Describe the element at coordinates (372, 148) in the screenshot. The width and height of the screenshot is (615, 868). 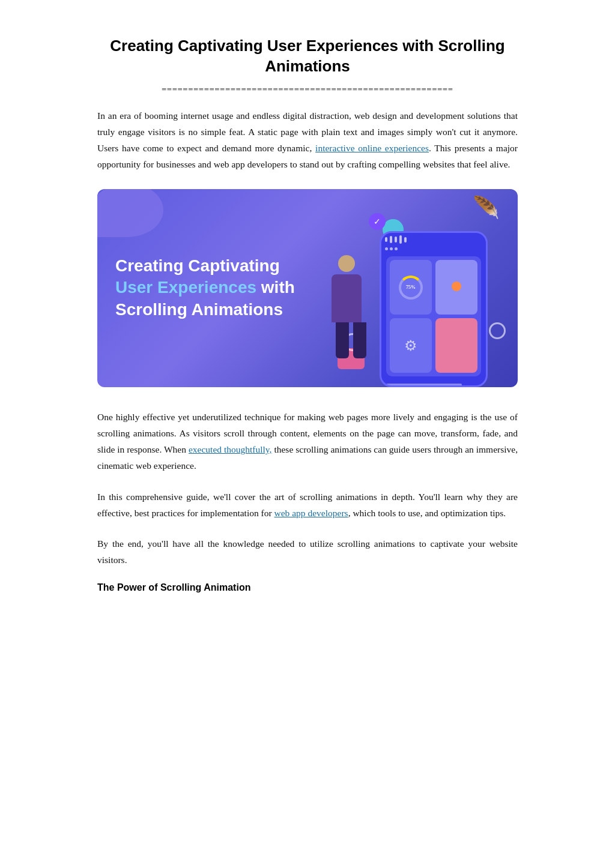
I see `interactive-experiences-link: interactive online experiences` at that location.